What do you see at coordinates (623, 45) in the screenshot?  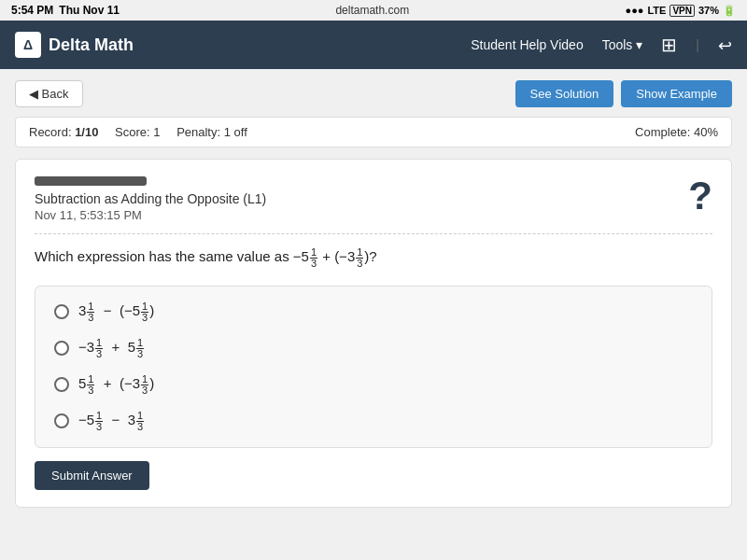 I see `tools-button: Tools ▾` at bounding box center [623, 45].